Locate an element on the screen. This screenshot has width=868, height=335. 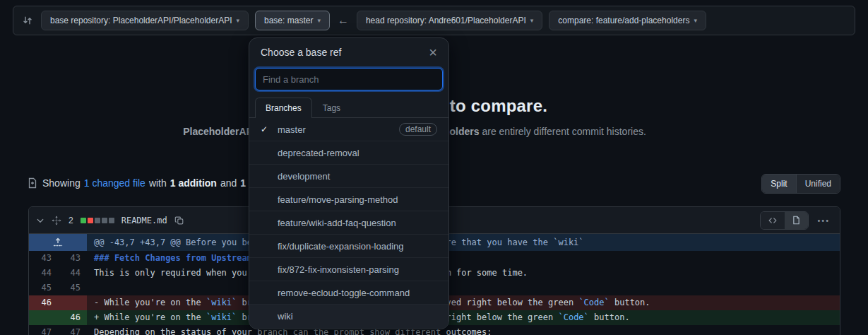
check-icon: ✓ is located at coordinates (266, 129).